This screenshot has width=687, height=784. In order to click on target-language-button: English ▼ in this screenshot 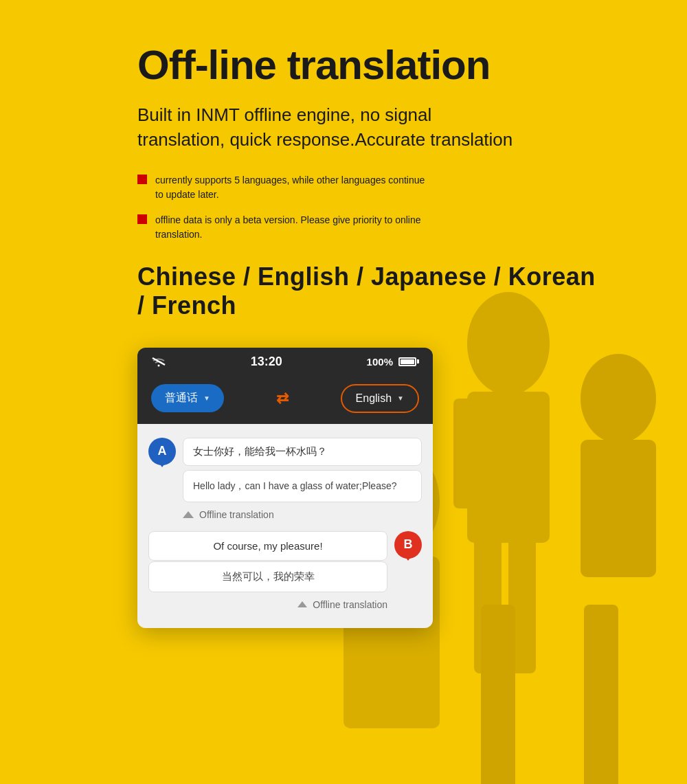, I will do `click(380, 399)`.